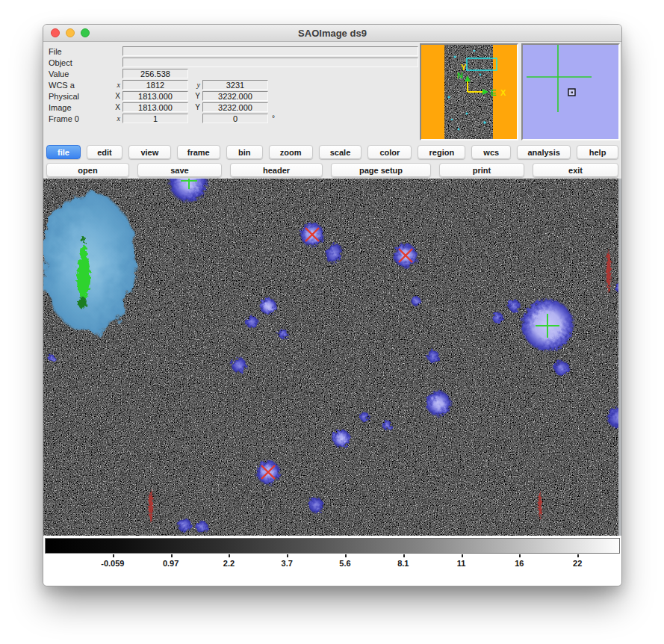 The image size is (664, 644). I want to click on file-field, so click(270, 51).